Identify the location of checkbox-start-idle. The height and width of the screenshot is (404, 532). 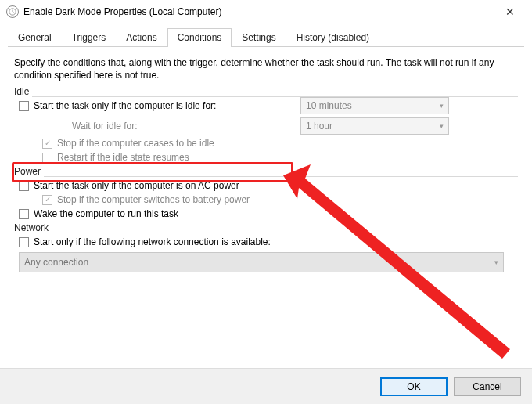
(23, 106).